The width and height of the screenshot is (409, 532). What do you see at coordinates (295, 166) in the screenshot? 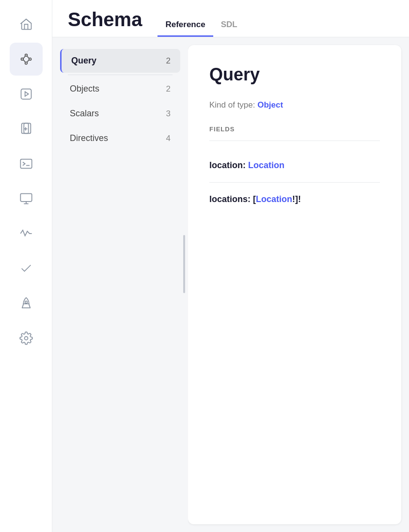
I see `field-location: location: Location` at bounding box center [295, 166].